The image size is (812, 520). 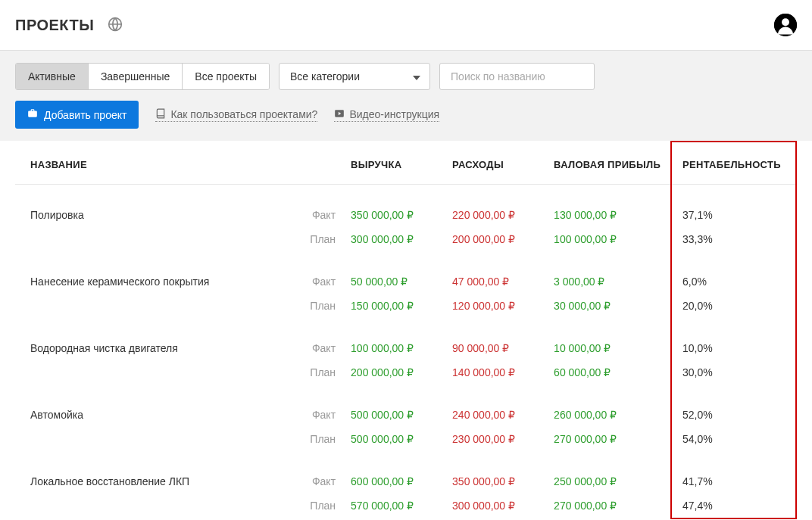 I want to click on col-header-gross: ВАЛОВАЯ ПРИБЫЛЬ, so click(x=609, y=163).